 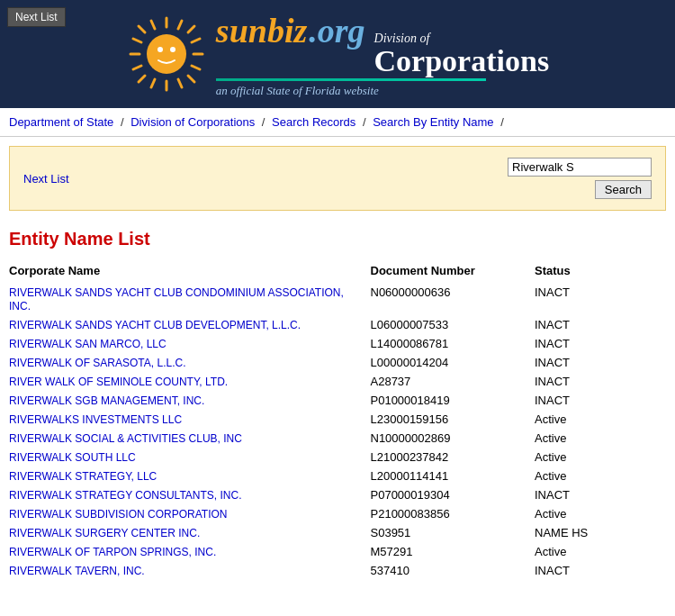 I want to click on search-panel: Next List Search, so click(x=338, y=178).